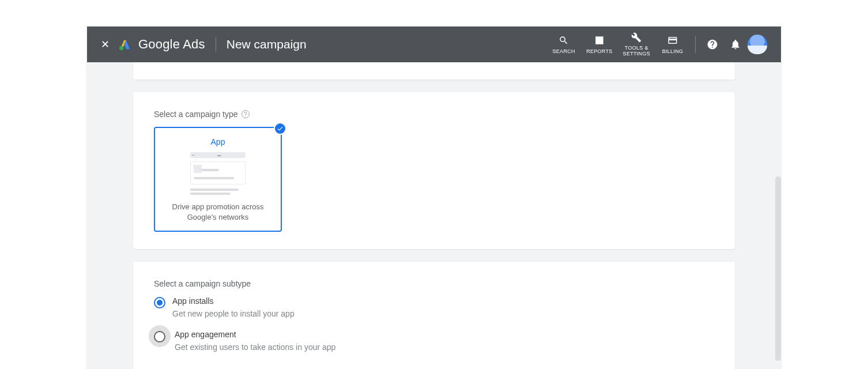 The height and width of the screenshot is (369, 868). What do you see at coordinates (218, 179) in the screenshot?
I see `app-campaign-tile: App ▪▪▬ Drive app promotion across Googl…` at bounding box center [218, 179].